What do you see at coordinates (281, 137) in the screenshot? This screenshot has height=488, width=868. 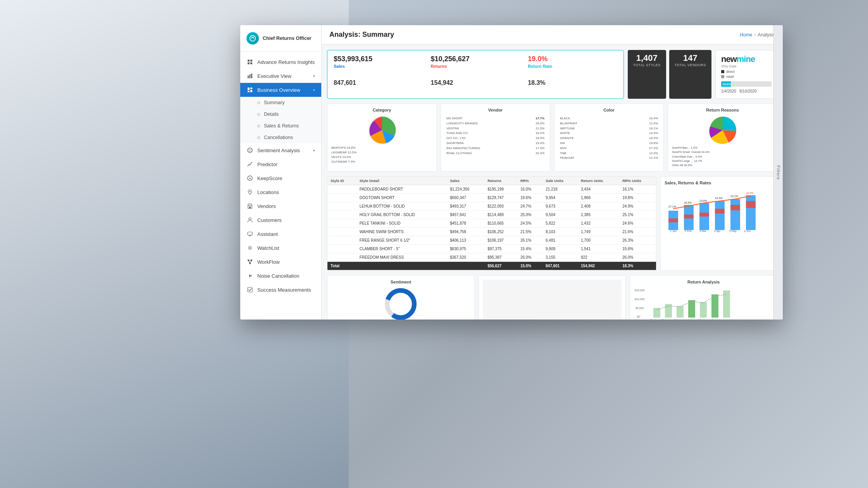 I see `sidebar-item-cancellations: Cancellations` at bounding box center [281, 137].